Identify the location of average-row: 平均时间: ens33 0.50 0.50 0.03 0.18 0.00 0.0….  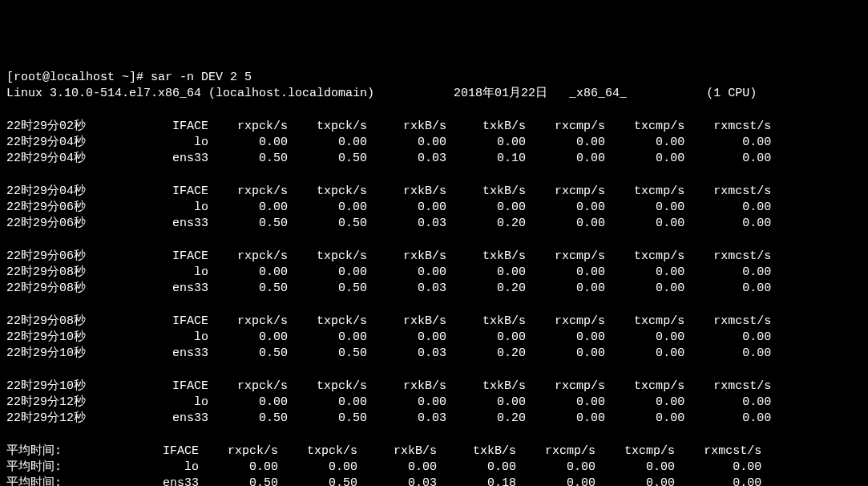
(384, 481).